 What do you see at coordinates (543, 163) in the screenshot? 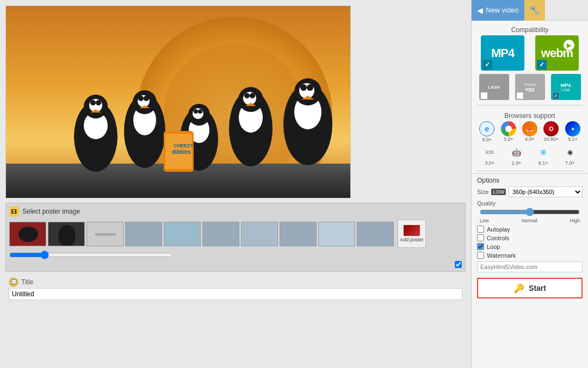
I see `windows-version: 8.1+` at bounding box center [543, 163].